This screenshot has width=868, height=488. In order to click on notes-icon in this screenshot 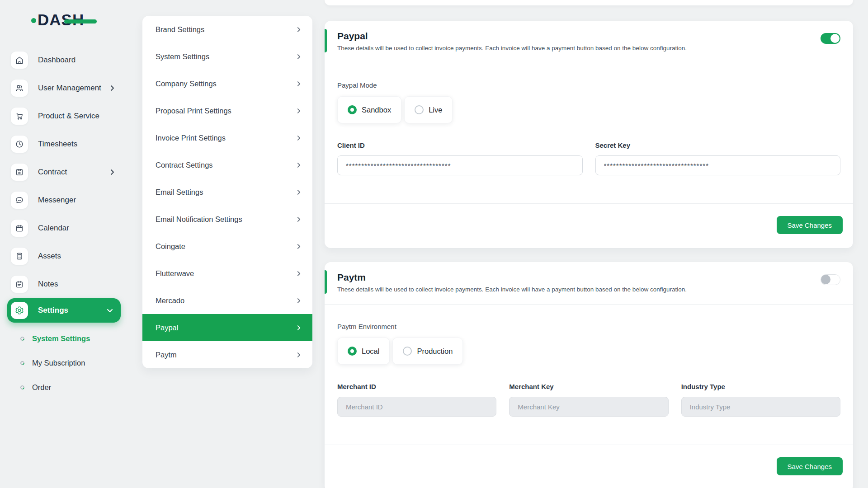, I will do `click(19, 284)`.